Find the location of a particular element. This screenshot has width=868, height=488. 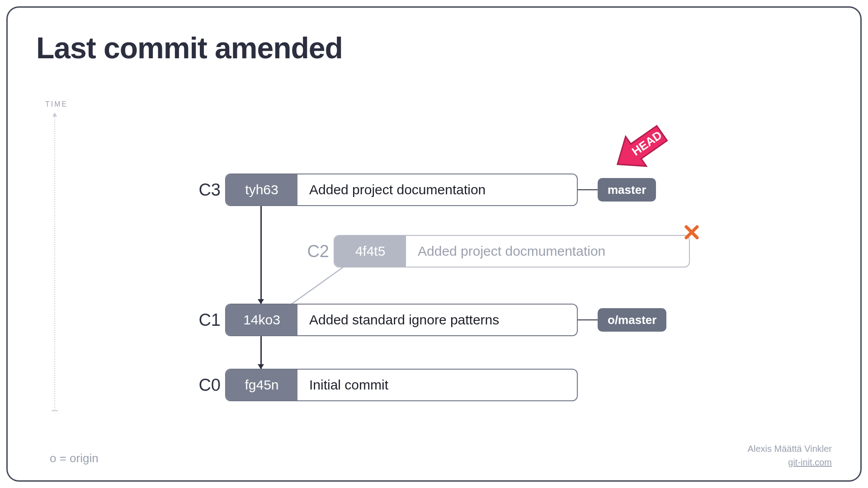

commit-row-c2: C2 4f4t5 Added project docmumentation is located at coordinates (485, 251).